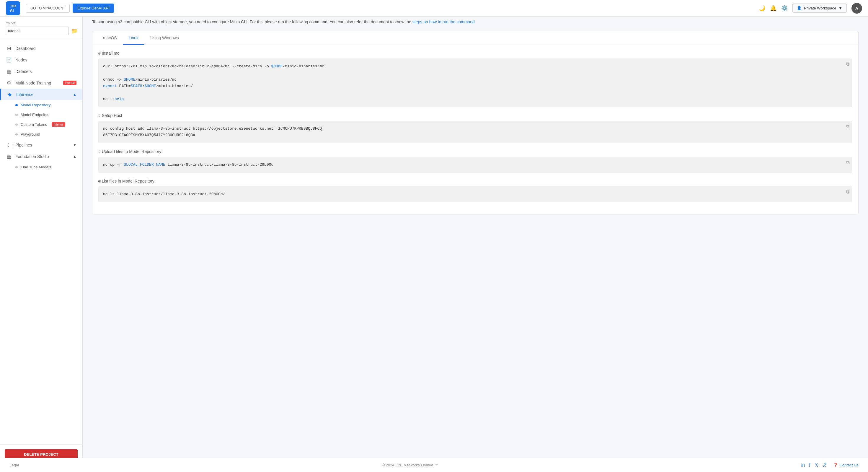  What do you see at coordinates (816, 465) in the screenshot?
I see `twitter-icon: 𝕏` at bounding box center [816, 465].